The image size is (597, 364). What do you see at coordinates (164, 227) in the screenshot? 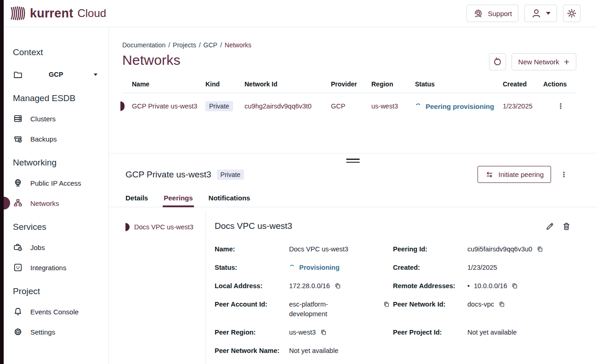
I see `peering-list-item-label: Docs VPC us-west3` at bounding box center [164, 227].